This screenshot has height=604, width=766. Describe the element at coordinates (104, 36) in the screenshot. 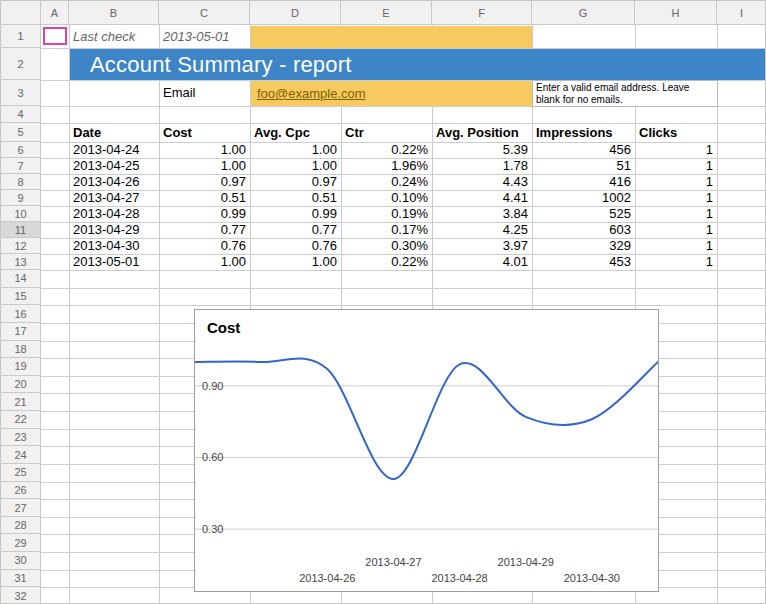

I see `cell-last-check-label: Last check` at that location.